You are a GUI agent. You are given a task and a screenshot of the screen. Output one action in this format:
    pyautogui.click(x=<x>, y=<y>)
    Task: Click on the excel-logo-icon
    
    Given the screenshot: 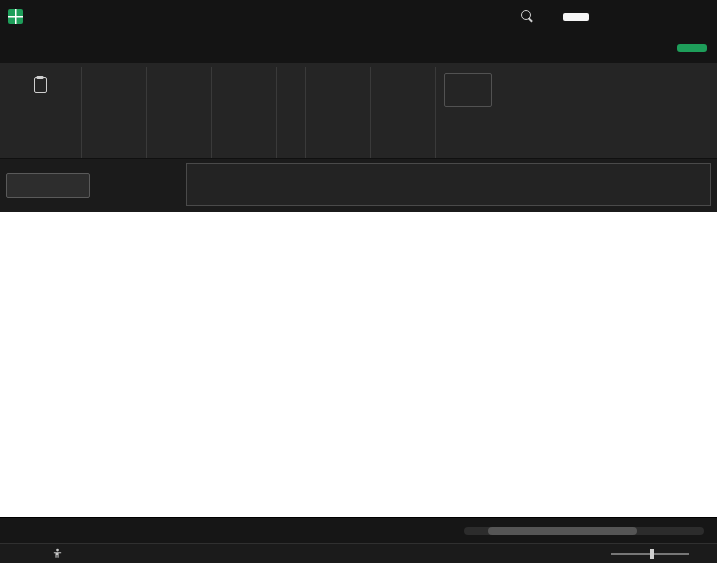 What is the action you would take?
    pyautogui.click(x=16, y=16)
    